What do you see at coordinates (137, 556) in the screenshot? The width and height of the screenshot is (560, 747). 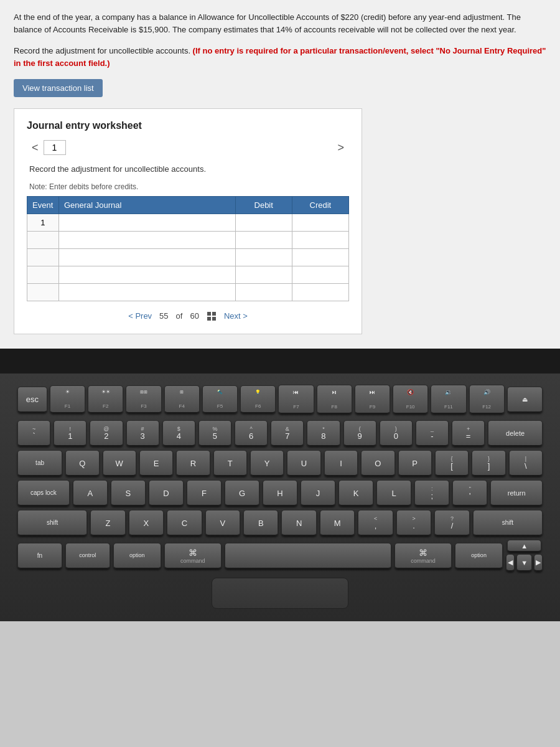 I see `key-left-option: option` at bounding box center [137, 556].